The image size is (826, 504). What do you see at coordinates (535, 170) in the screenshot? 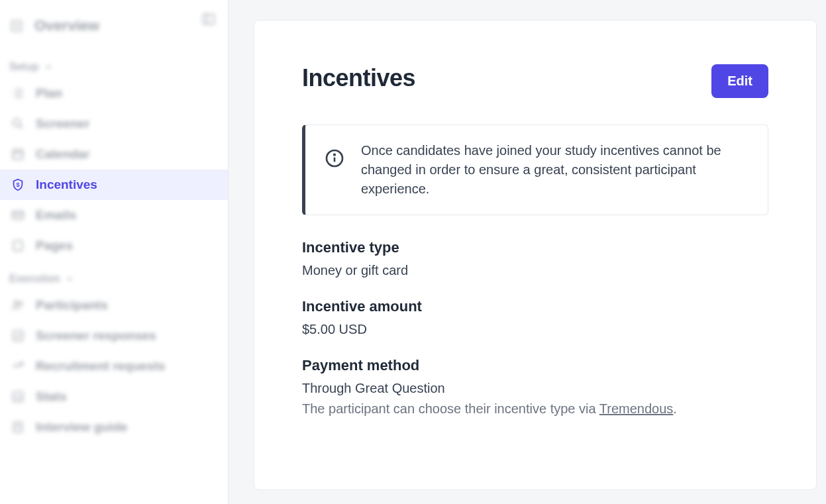
I see `info-callout: Once candidates have joined your study i…` at bounding box center [535, 170].